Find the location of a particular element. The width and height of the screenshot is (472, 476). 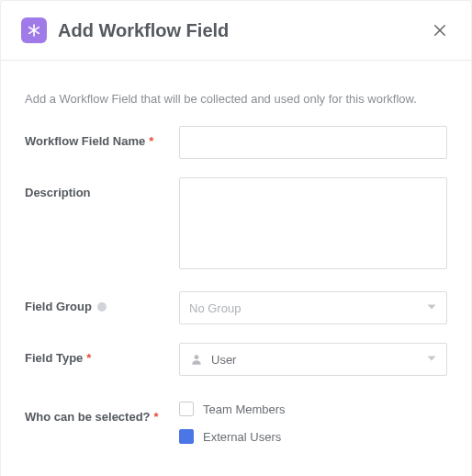

close-button is located at coordinates (440, 30).